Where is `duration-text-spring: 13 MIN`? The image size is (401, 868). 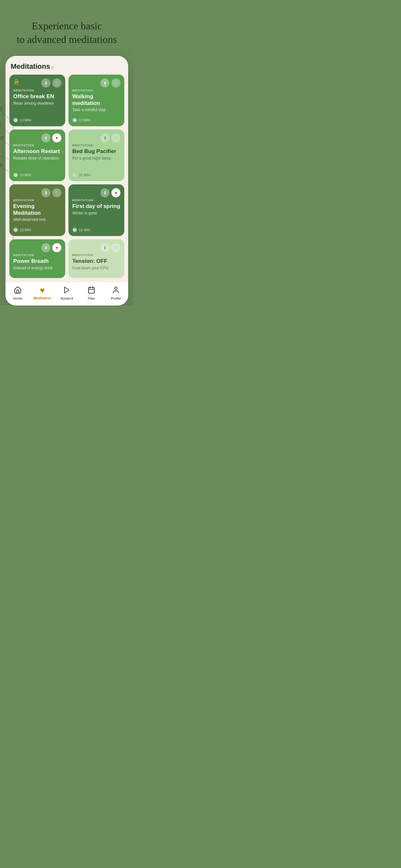 duration-text-spring: 13 MIN is located at coordinates (84, 230).